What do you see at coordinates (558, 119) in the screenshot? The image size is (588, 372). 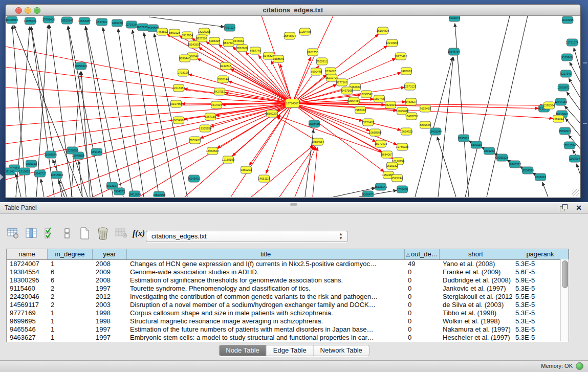 I see `graph-node-label: 1465032` at bounding box center [558, 119].